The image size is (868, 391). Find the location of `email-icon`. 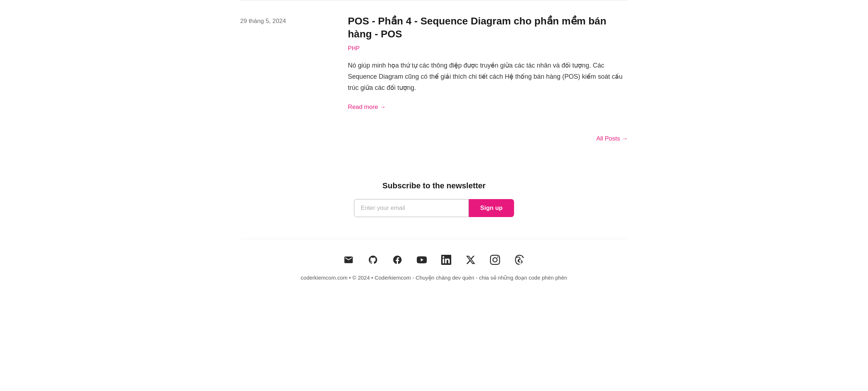

email-icon is located at coordinates (349, 260).